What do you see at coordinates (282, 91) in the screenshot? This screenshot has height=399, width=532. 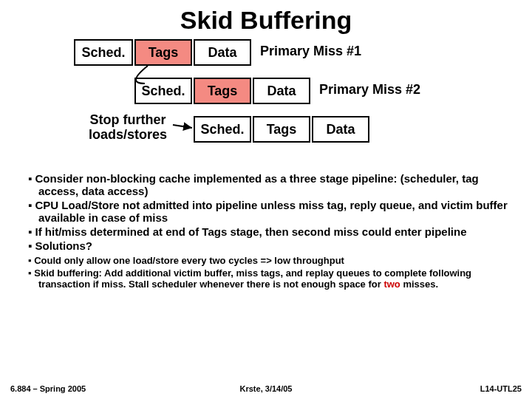 I see `stage-data-2: Data` at bounding box center [282, 91].